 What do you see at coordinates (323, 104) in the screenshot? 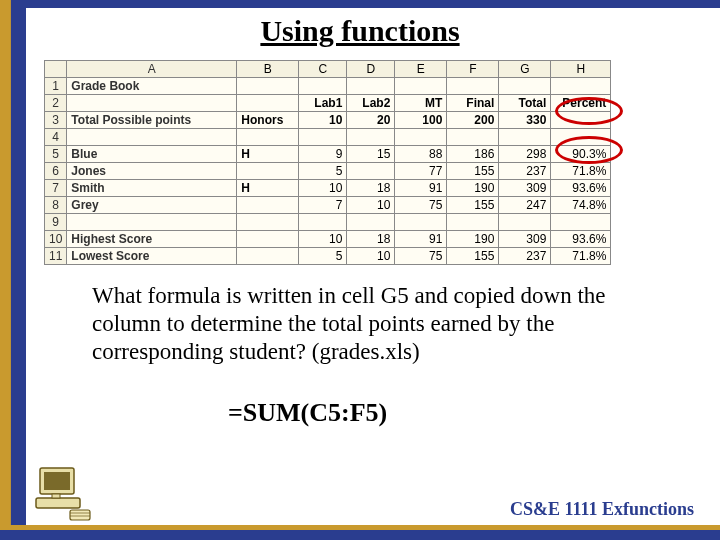
I see `cell: Lab1` at bounding box center [323, 104].